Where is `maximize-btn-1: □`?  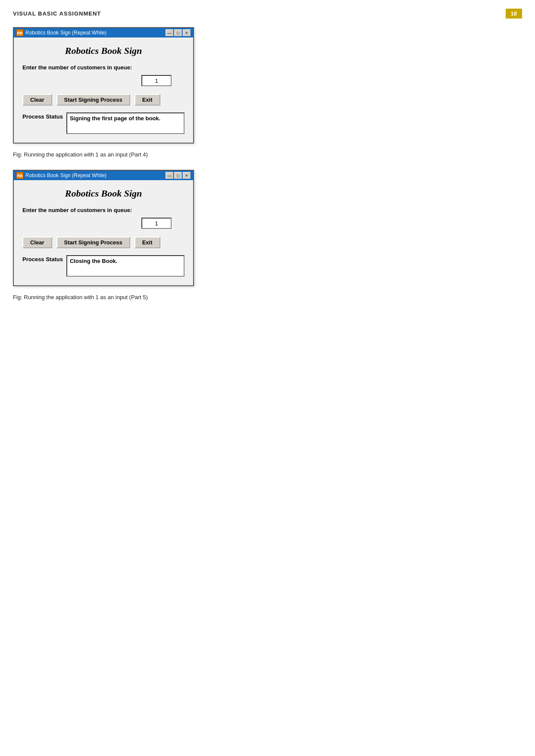
maximize-btn-1: □ is located at coordinates (178, 33).